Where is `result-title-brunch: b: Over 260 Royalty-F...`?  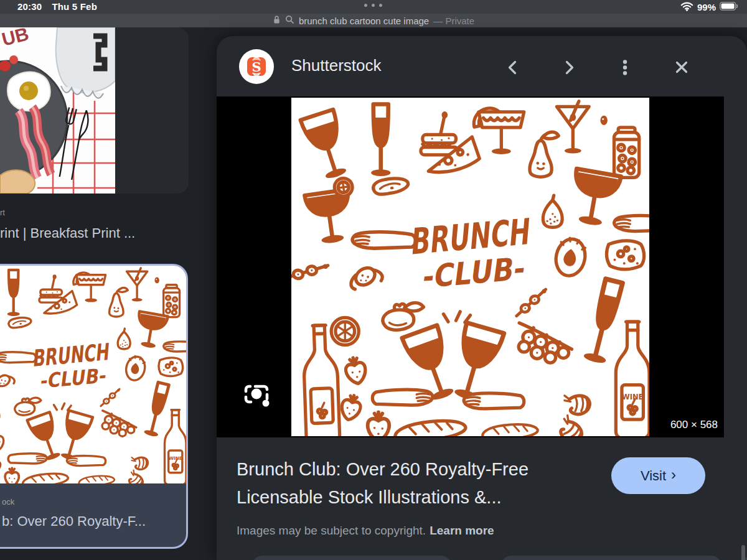
result-title-brunch: b: Over 260 Royalty-F... is located at coordinates (73, 521).